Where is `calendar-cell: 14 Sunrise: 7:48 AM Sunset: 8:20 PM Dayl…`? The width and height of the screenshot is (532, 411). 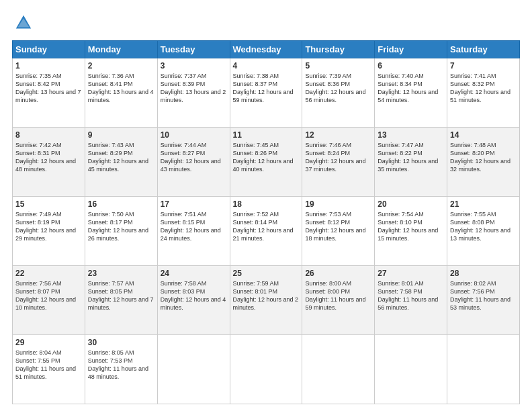 calendar-cell: 14 Sunrise: 7:48 AM Sunset: 8:20 PM Dayl… is located at coordinates (484, 163).